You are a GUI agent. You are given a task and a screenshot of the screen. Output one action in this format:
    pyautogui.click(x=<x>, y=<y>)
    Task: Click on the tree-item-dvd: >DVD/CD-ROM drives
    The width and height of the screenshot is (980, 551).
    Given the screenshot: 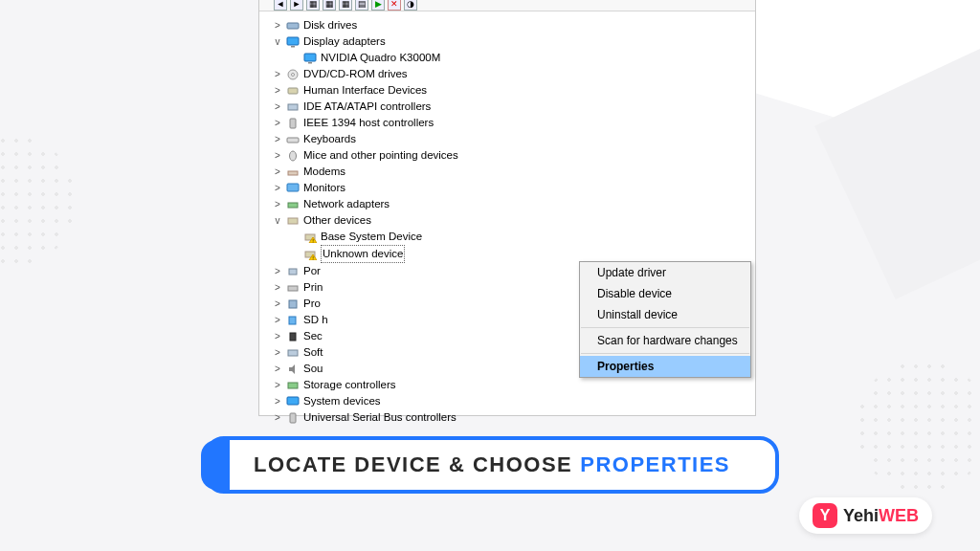 What is the action you would take?
    pyautogui.click(x=512, y=75)
    